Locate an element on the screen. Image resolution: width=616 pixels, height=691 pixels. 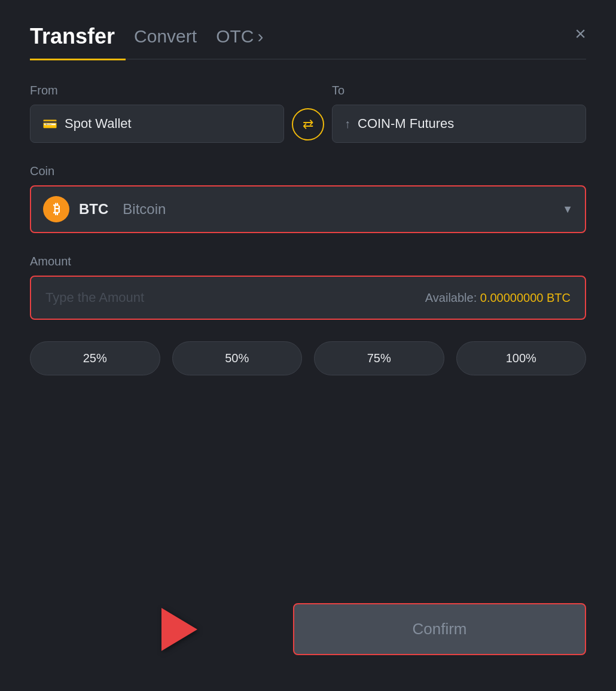
tab-underline-row is located at coordinates (308, 59).